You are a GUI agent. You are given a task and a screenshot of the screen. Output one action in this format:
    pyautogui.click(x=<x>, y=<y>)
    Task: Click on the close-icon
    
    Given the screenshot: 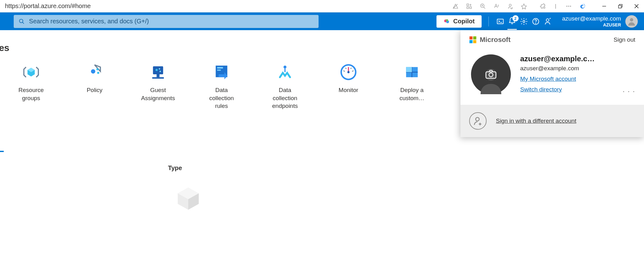 What is the action you would take?
    pyautogui.click(x=637, y=6)
    